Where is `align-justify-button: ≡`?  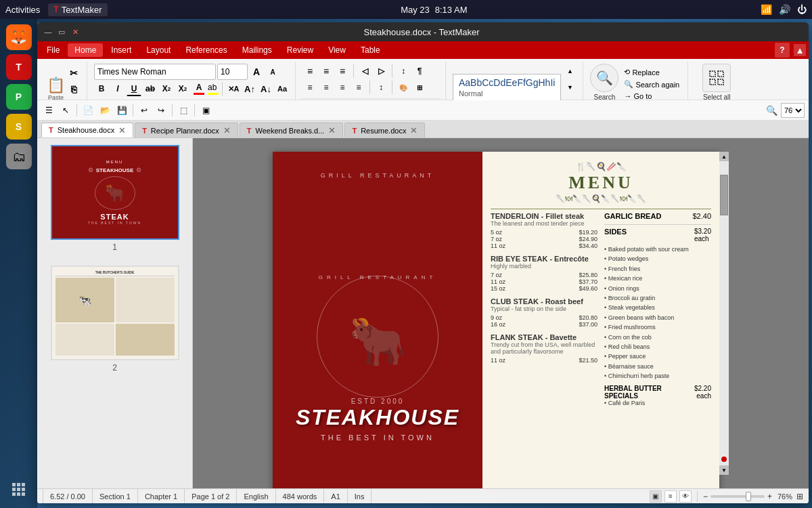
align-justify-button: ≡ is located at coordinates (359, 87).